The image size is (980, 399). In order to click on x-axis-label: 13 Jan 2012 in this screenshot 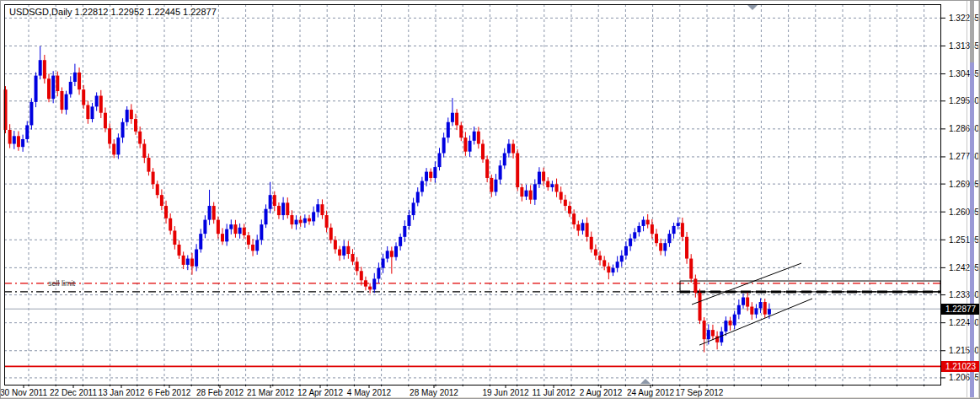, I will do `click(121, 393)`.